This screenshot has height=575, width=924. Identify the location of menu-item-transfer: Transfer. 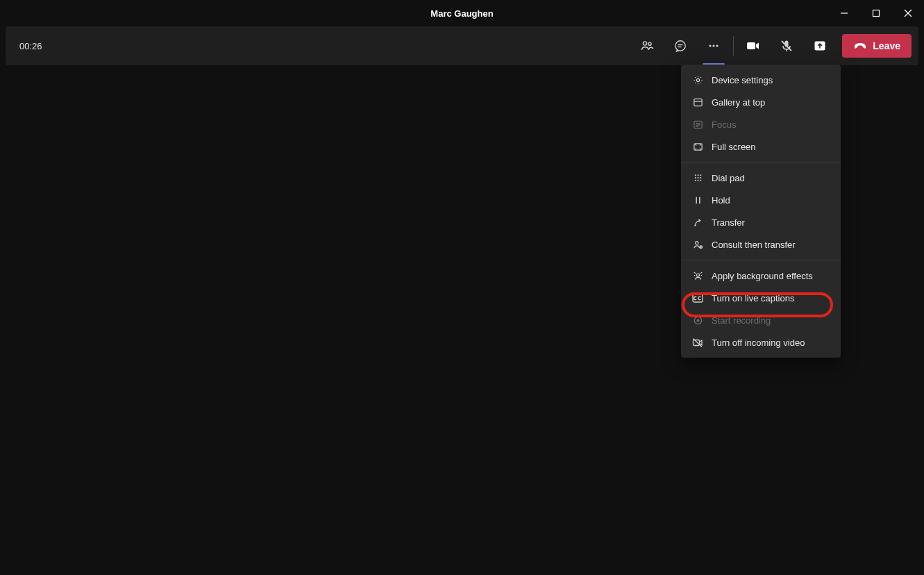
(761, 222).